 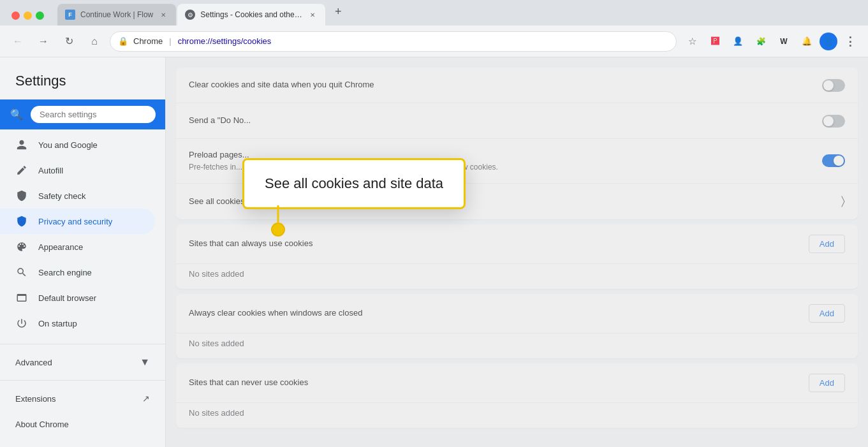 What do you see at coordinates (75, 362) in the screenshot?
I see `advanced-label: Advanced` at bounding box center [75, 362].